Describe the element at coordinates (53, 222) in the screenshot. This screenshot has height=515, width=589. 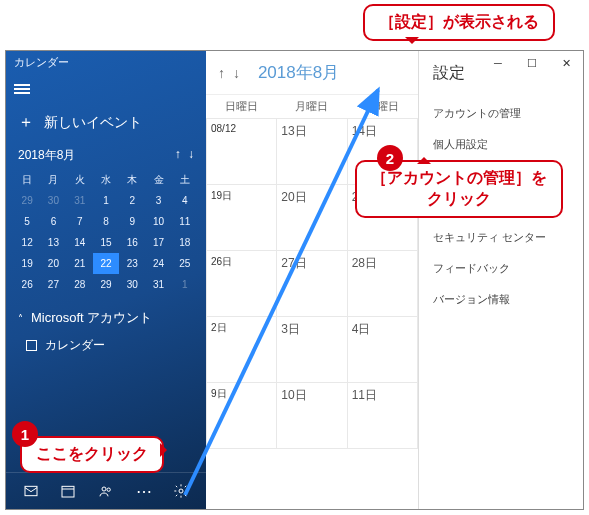
I see `mini-day-cell: 6` at that location.